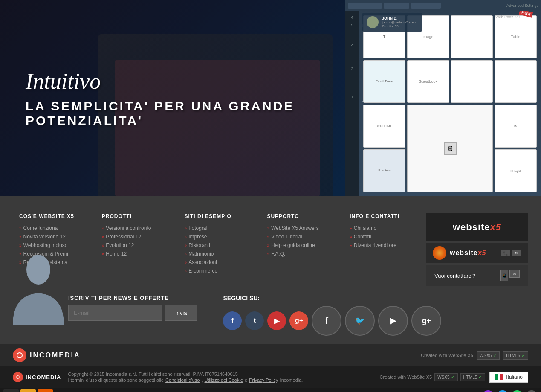 The image size is (541, 392). I want to click on html5-check-icon: ✓, so click(524, 356).